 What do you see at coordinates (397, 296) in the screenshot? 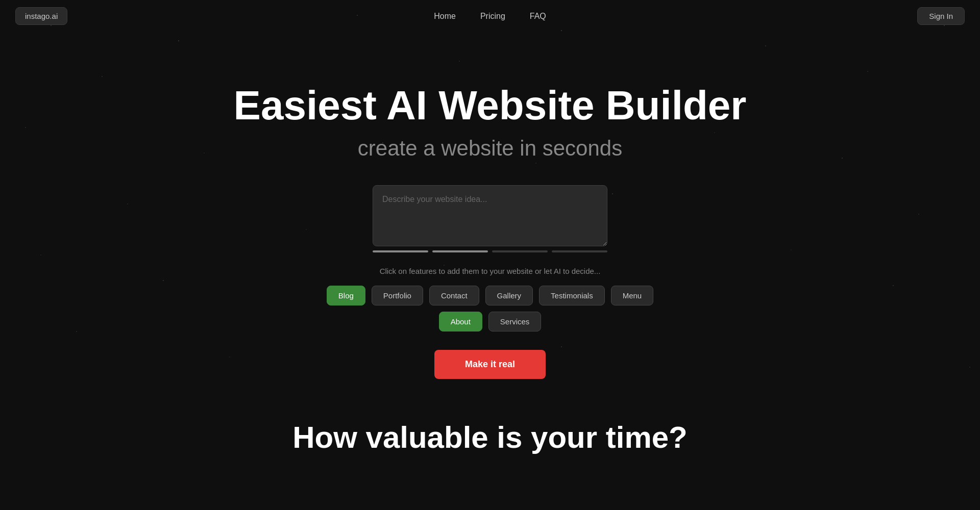
I see `feature-tag-portfolio: Portfolio` at bounding box center [397, 296].